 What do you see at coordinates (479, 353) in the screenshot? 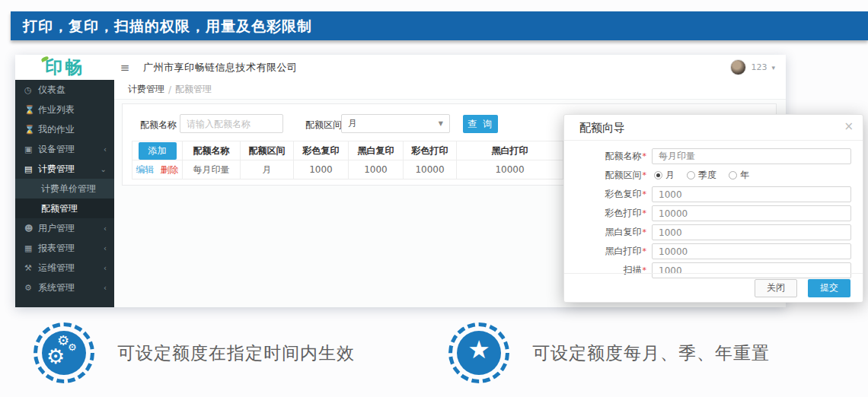
I see `star-icon: ★` at bounding box center [479, 353].